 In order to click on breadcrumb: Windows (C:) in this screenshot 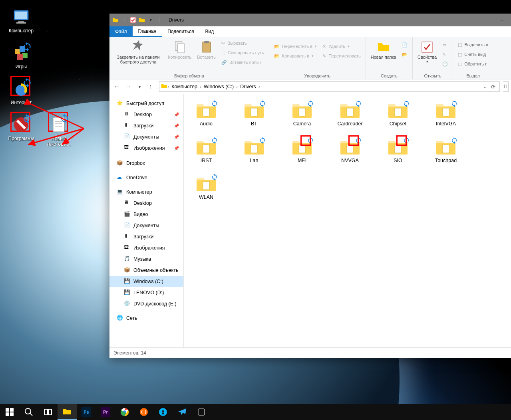, I will do `click(219, 87)`.